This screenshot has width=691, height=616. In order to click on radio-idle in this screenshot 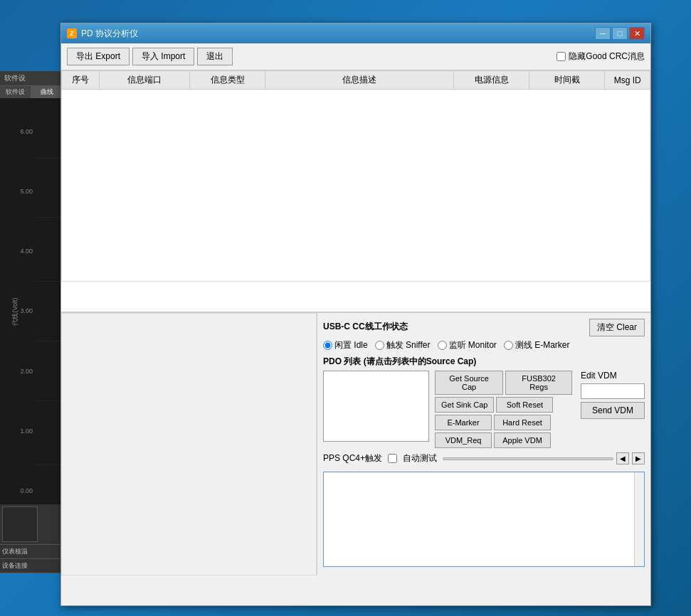, I will do `click(327, 346)`.